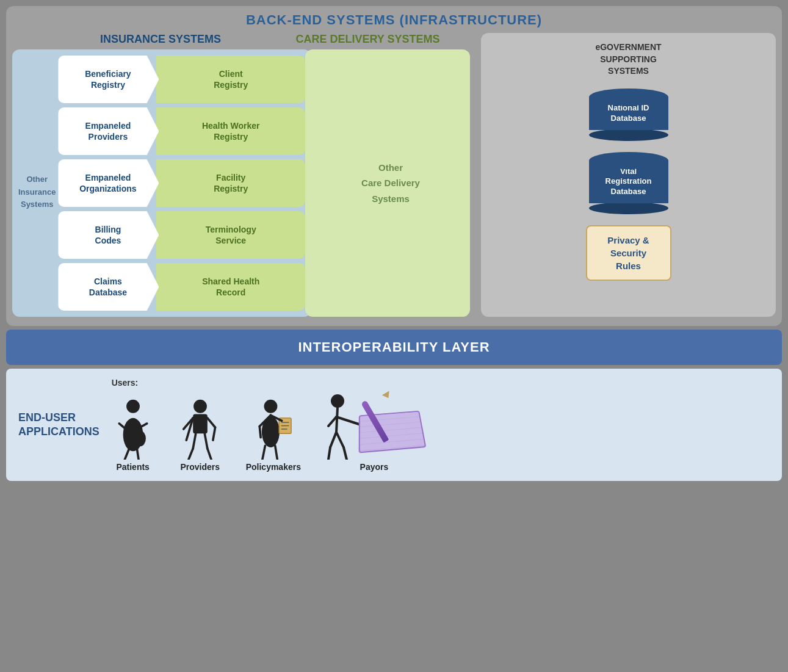  I want to click on client-registry-label: ClientRegistry, so click(231, 79).